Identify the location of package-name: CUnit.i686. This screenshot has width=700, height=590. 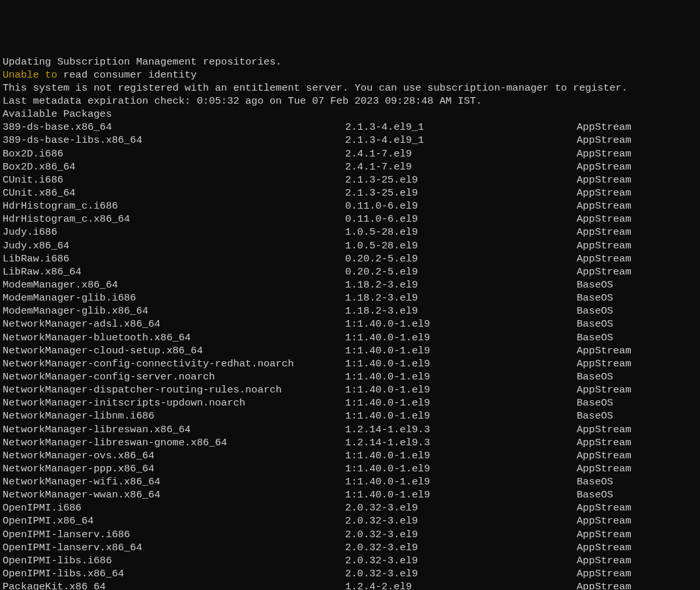
(174, 180).